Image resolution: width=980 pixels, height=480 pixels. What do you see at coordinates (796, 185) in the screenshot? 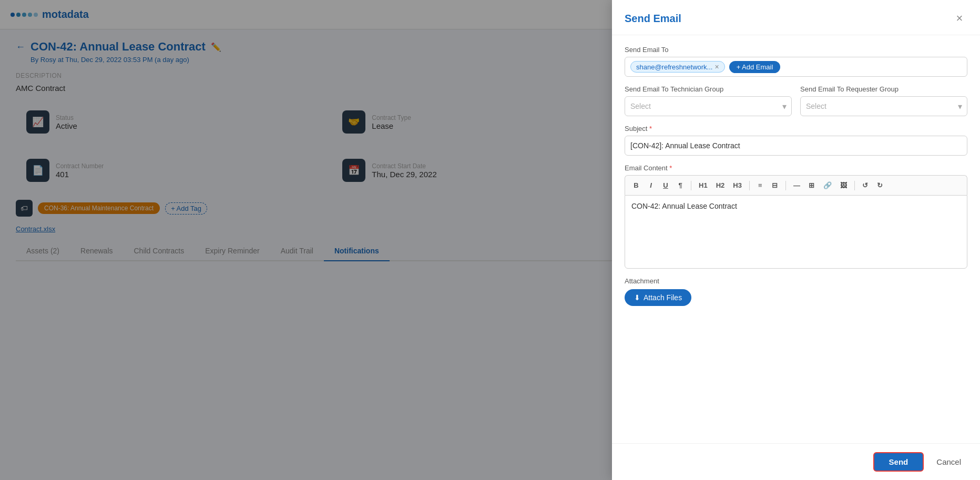
I see `editor-toolbar: B I U ¶ H1 H2 H3 ≡ ⊟ — ⊞ 🔗 🖼 ↺ ↻` at bounding box center [796, 185].